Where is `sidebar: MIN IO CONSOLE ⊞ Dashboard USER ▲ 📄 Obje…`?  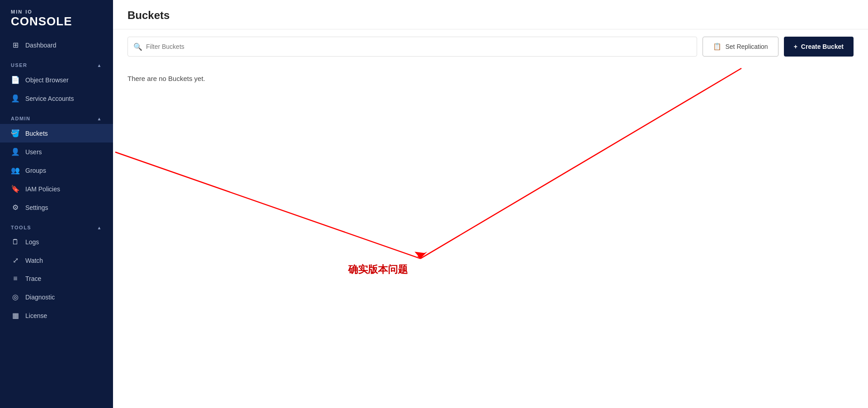 sidebar: MIN IO CONSOLE ⊞ Dashboard USER ▲ 📄 Obje… is located at coordinates (57, 204).